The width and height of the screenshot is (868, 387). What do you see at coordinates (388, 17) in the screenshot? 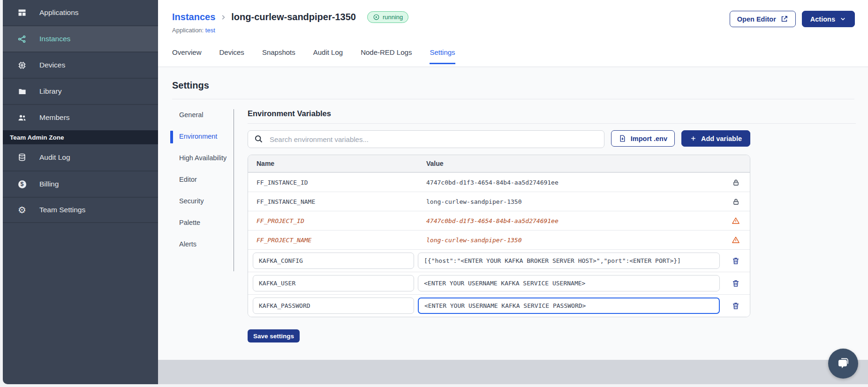
I see `status-badge: running` at bounding box center [388, 17].